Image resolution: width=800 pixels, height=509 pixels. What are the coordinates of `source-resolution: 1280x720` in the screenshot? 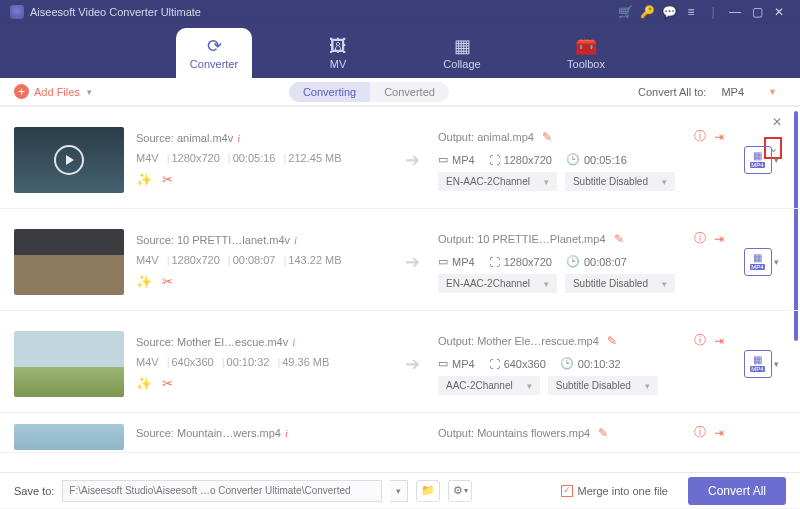 It's located at (192, 158).